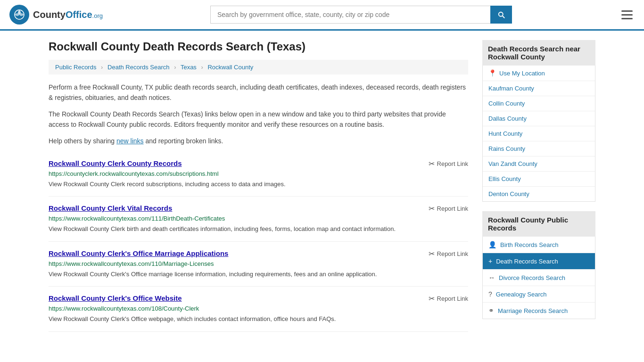 The image size is (644, 362). Describe the element at coordinates (539, 261) in the screenshot. I see `death-records-item: + Death Records Search` at that location.